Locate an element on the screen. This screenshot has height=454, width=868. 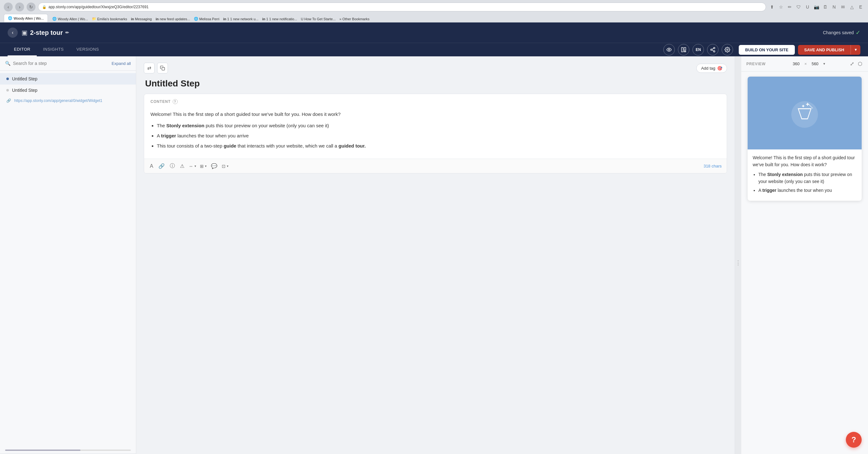
step-item-2: Untitled Step is located at coordinates (68, 90).